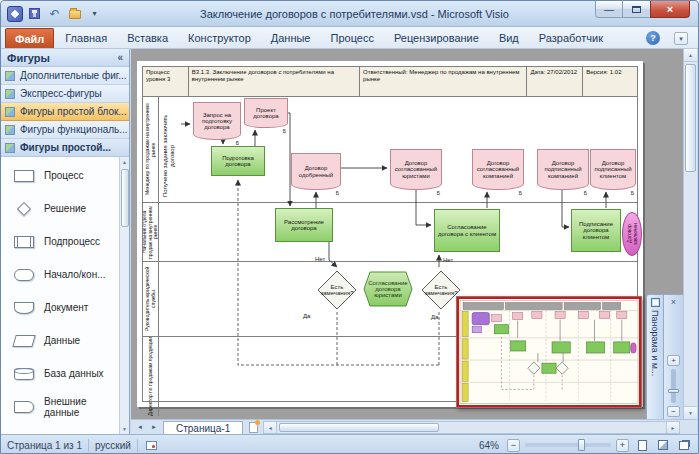  What do you see at coordinates (152, 446) in the screenshot?
I see `macro-record-button` at bounding box center [152, 446].